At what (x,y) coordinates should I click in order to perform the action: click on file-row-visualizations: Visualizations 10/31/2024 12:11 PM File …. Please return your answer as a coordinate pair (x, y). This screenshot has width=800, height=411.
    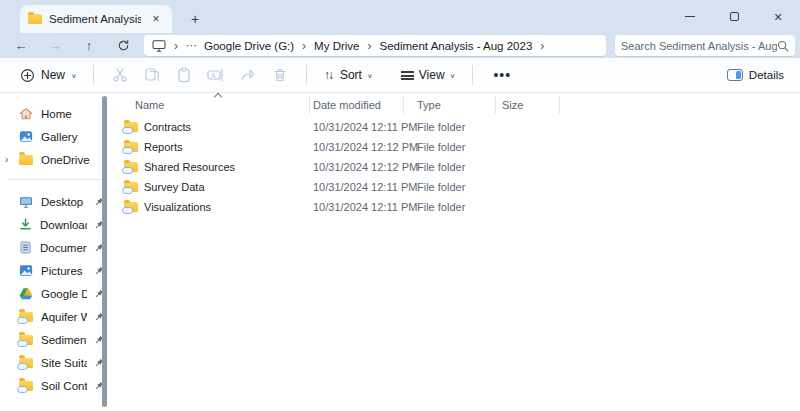
    Looking at the image, I should click on (455, 207).